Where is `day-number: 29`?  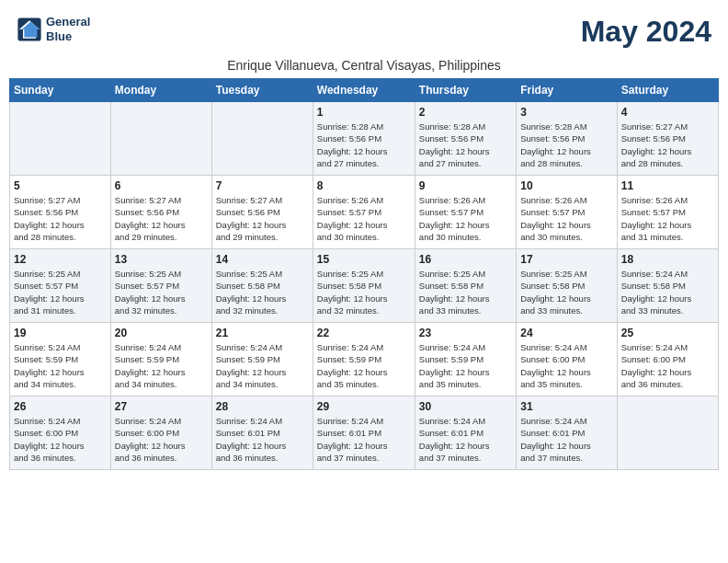 day-number: 29 is located at coordinates (364, 407).